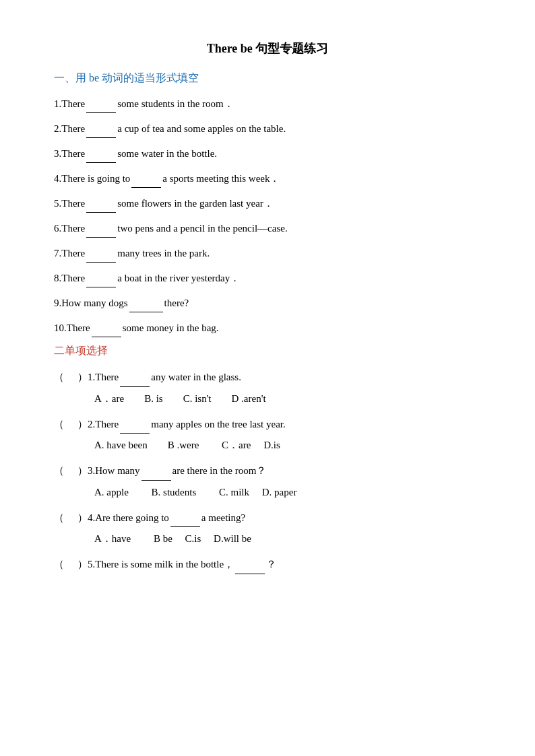 The image size is (535, 756). What do you see at coordinates (268, 471) in the screenshot?
I see `mc-question-3: （ ）3.How manyare there in the room？` at bounding box center [268, 471].